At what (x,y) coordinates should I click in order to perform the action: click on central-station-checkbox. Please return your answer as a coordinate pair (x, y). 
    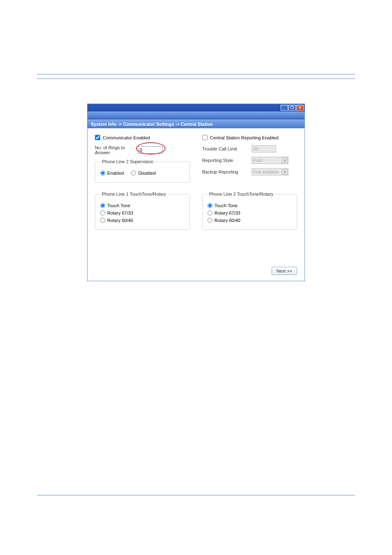
    Looking at the image, I should click on (205, 137).